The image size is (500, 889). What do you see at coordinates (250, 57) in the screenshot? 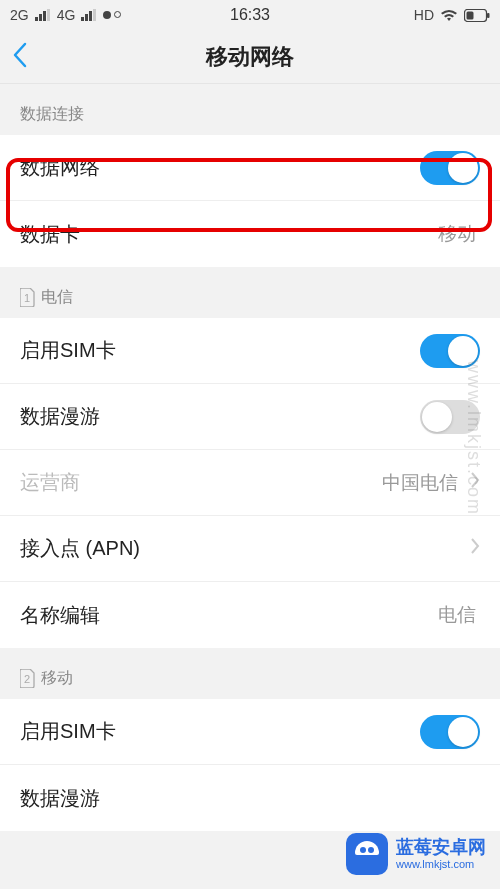
I see `nav-header: 移动网络` at bounding box center [250, 57].